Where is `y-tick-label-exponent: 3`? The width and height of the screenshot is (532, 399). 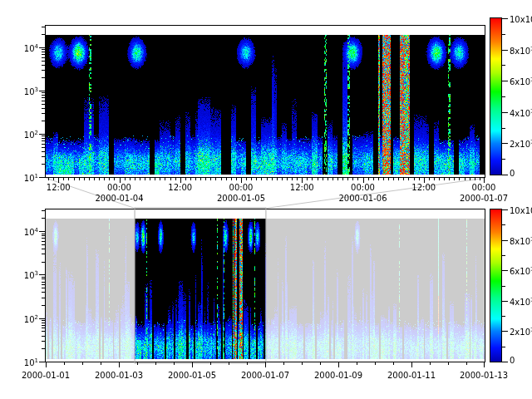
y-tick-label-exponent: 3 is located at coordinates (37, 273).